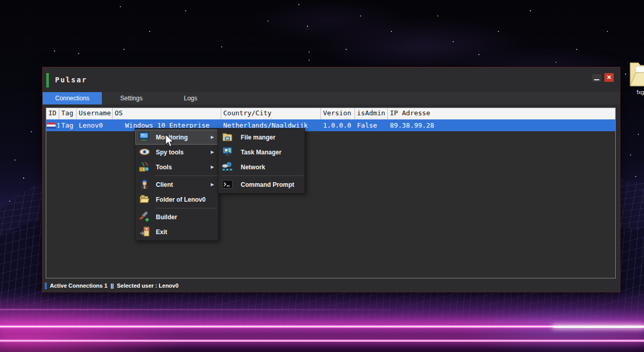 The image size is (644, 352). What do you see at coordinates (338, 114) in the screenshot?
I see `column-header-version: Version` at bounding box center [338, 114].